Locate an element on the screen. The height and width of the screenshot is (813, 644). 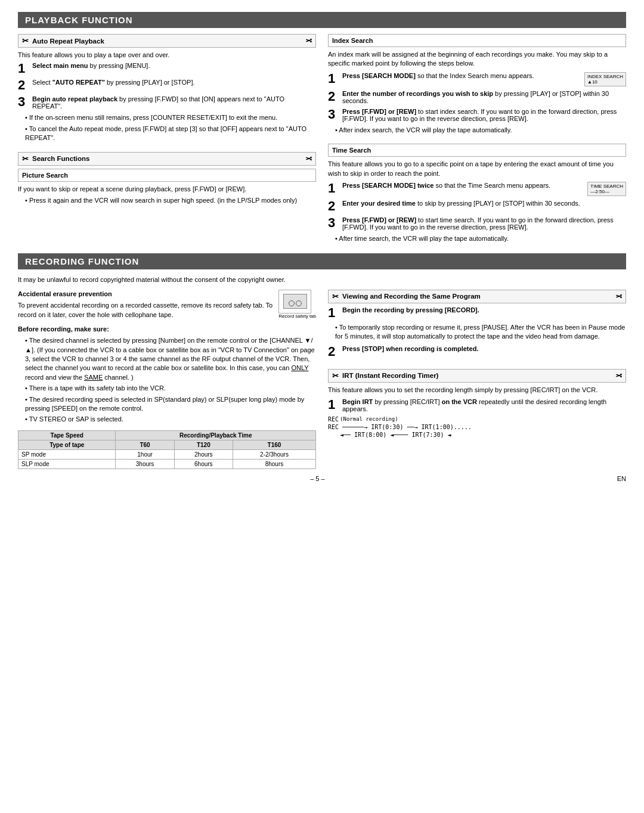
slp-t120: 6hours is located at coordinates (203, 464).